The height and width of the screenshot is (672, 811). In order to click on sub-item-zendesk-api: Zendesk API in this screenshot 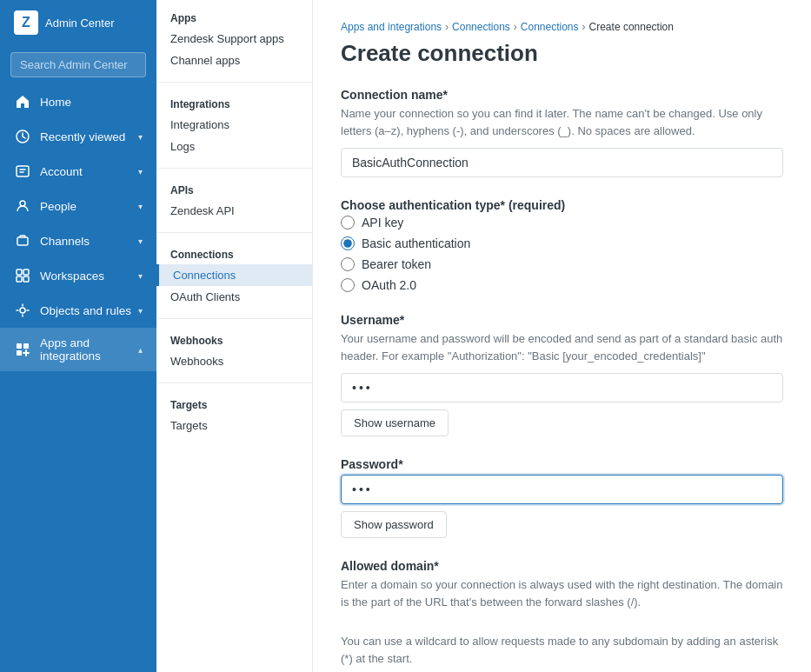, I will do `click(235, 210)`.